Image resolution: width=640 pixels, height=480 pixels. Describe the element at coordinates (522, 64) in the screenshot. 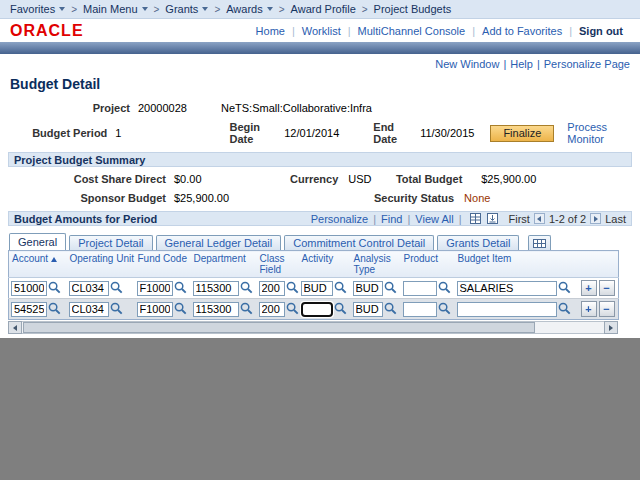

I see `link-help: Help` at that location.